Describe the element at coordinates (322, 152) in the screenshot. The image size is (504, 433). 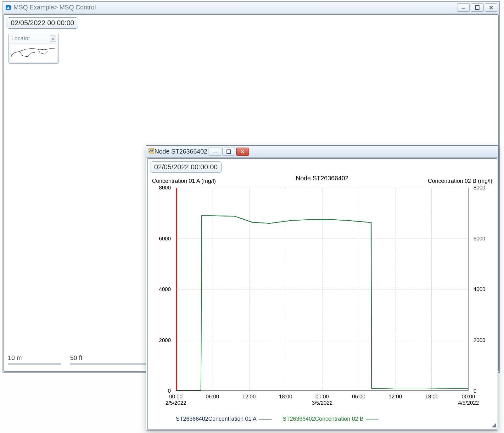
I see `chart-titlebar: Node ST26366402` at that location.